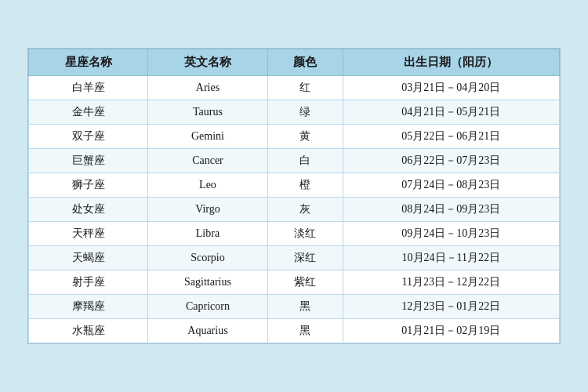 This screenshot has height=392, width=588. What do you see at coordinates (305, 185) in the screenshot?
I see `cell-color: 橙` at bounding box center [305, 185].